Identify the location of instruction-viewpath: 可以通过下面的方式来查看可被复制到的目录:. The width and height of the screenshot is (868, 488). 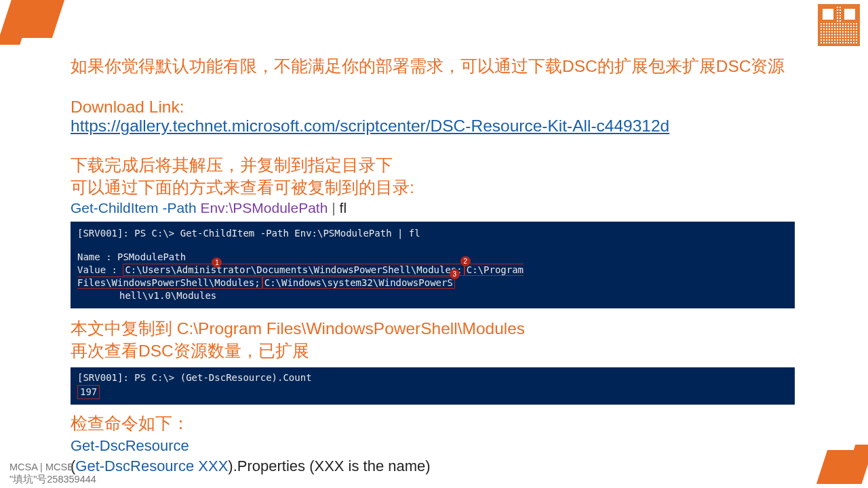
(437, 188).